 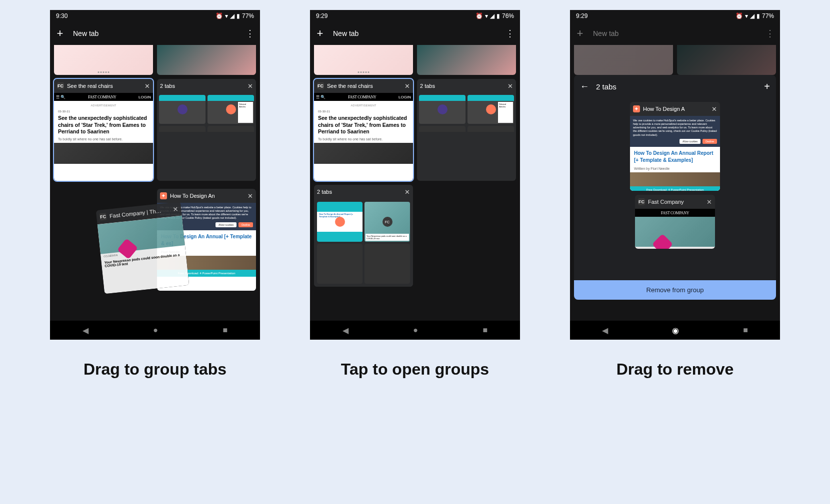 I want to click on tab-group-card: 2 tabs ✕ Related Article, so click(x=206, y=130).